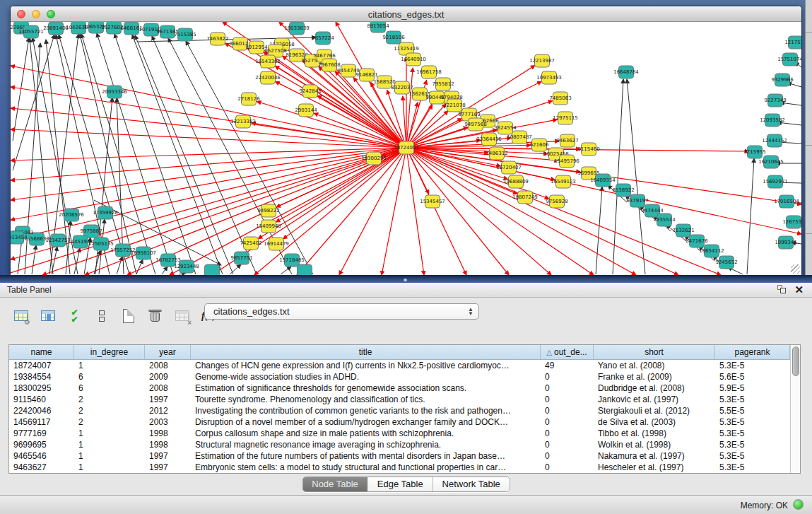 Image resolution: width=812 pixels, height=514 pixels. I want to click on edit-columns-button, so click(48, 315).